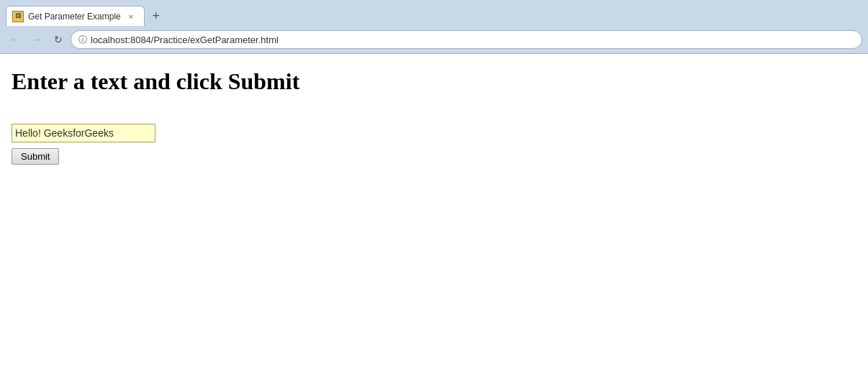  What do you see at coordinates (466, 40) in the screenshot?
I see `address-bar: ⓘ localhost:8084/Practice/exGetParameter…` at bounding box center [466, 40].